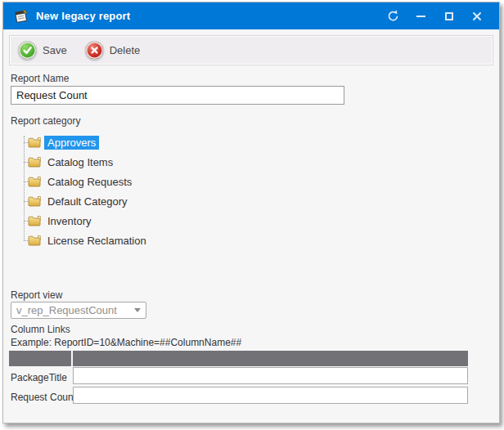  What do you see at coordinates (97, 240) in the screenshot?
I see `tree-item-label: License Reclamation` at bounding box center [97, 240].